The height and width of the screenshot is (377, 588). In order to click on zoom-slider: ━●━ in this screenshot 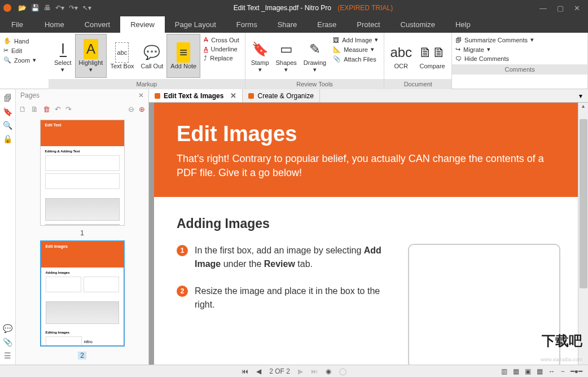, I will do `click(577, 371)`.